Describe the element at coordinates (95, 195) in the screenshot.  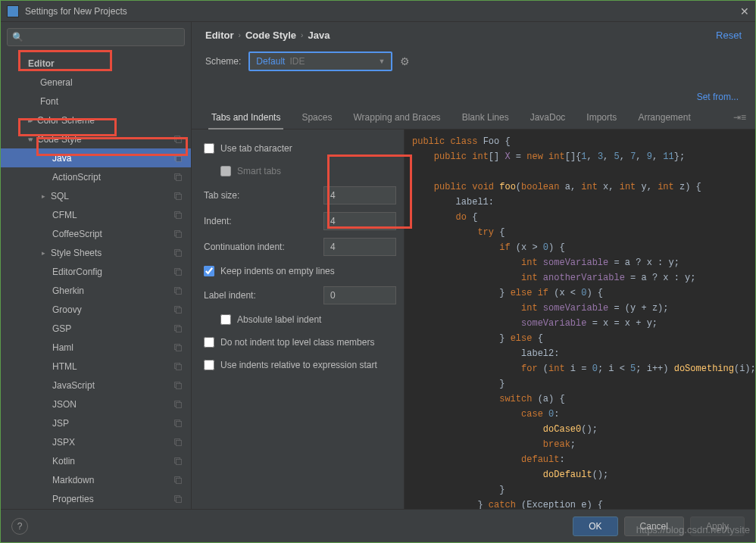
I see `sidebar-item-sql: SQL` at that location.